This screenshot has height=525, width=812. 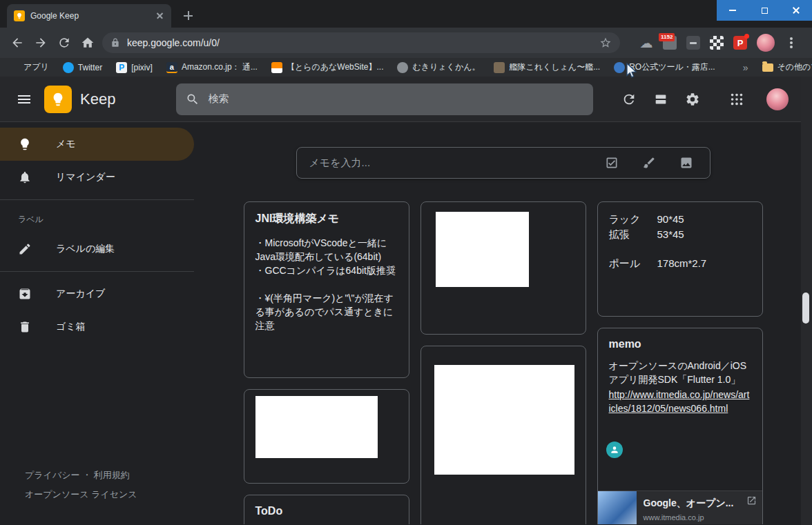 I want to click on sidebar-label: ゴミ箱, so click(x=70, y=327).